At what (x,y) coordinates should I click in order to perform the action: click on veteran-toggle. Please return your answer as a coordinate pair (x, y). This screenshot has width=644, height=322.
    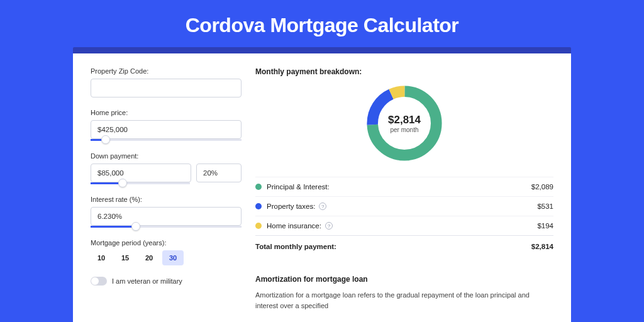
    Looking at the image, I should click on (99, 281).